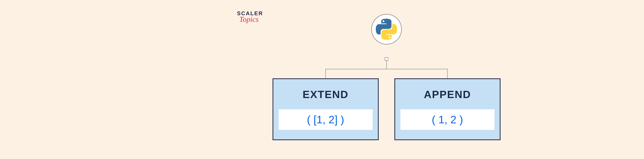 The width and height of the screenshot is (644, 159). Describe the element at coordinates (386, 65) in the screenshot. I see `connector-line` at that location.